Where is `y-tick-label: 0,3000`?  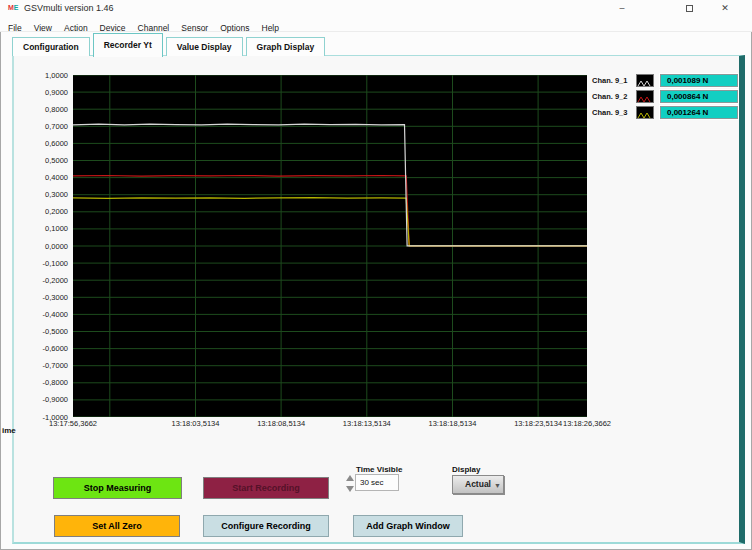 y-tick-label: 0,3000 is located at coordinates (43, 194).